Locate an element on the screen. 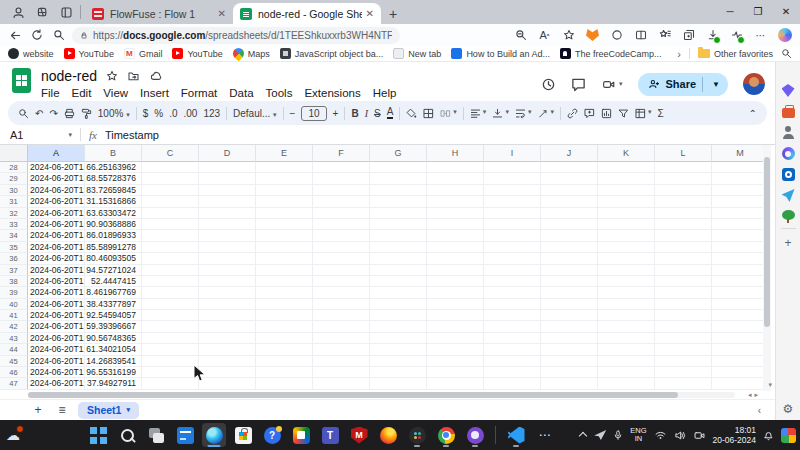 Image resolution: width=800 pixels, height=450 pixels. insert-link-icon is located at coordinates (572, 114).